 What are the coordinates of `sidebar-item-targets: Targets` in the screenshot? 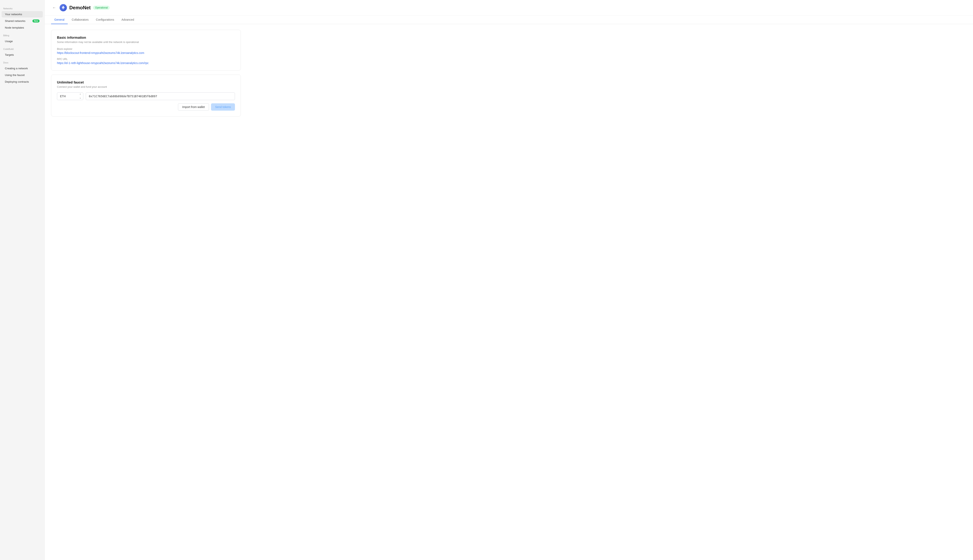 It's located at (22, 55).